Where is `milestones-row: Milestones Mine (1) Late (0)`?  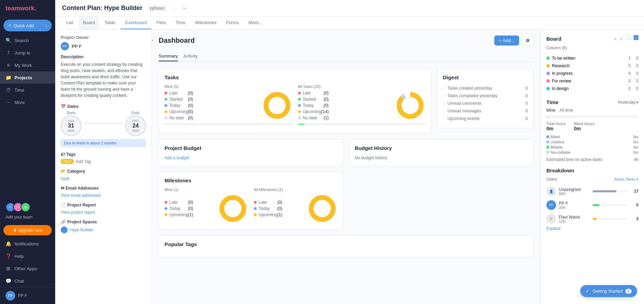 milestones-row: Milestones Mine (1) Late (0) is located at coordinates (346, 201).